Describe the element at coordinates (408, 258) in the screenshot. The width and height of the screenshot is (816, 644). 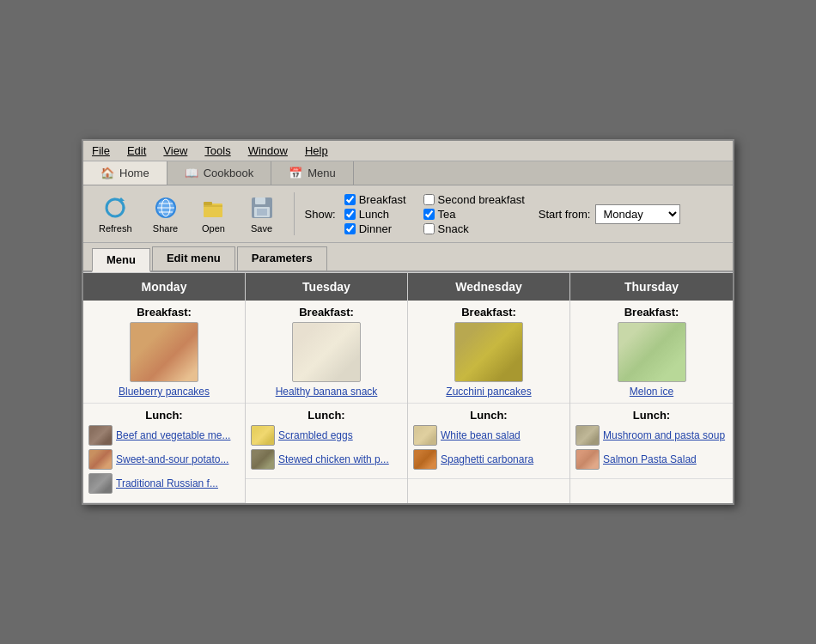
I see `sub-tab-bar: Menu Edit menu Parameters` at that location.